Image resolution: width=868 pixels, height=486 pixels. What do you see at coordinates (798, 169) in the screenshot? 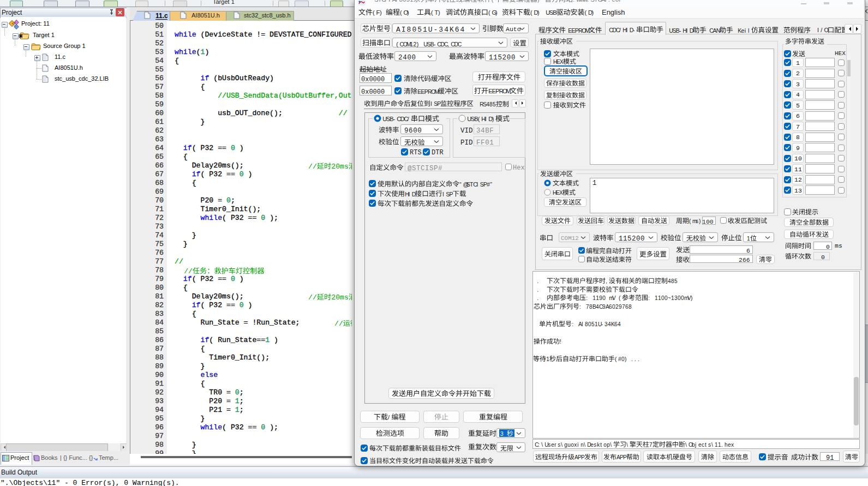
I see `svg-text: 11` at bounding box center [798, 169].